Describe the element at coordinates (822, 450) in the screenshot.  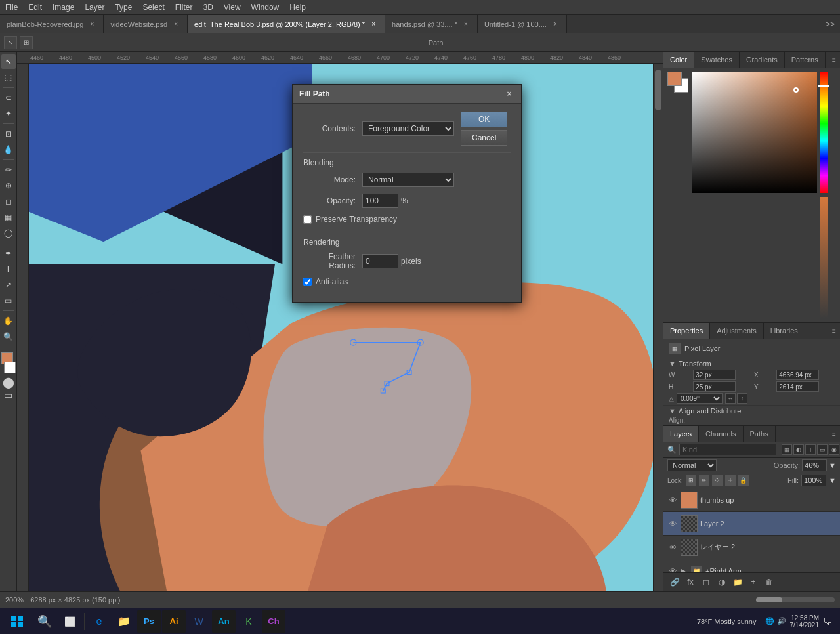
I see `filter-shape-icon: ▭` at that location.